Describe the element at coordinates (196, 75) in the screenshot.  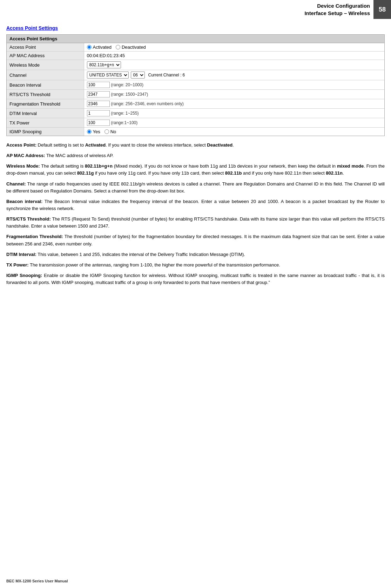
I see `table-row: ChannelUNITED STATES06Current Channel : …` at that location.